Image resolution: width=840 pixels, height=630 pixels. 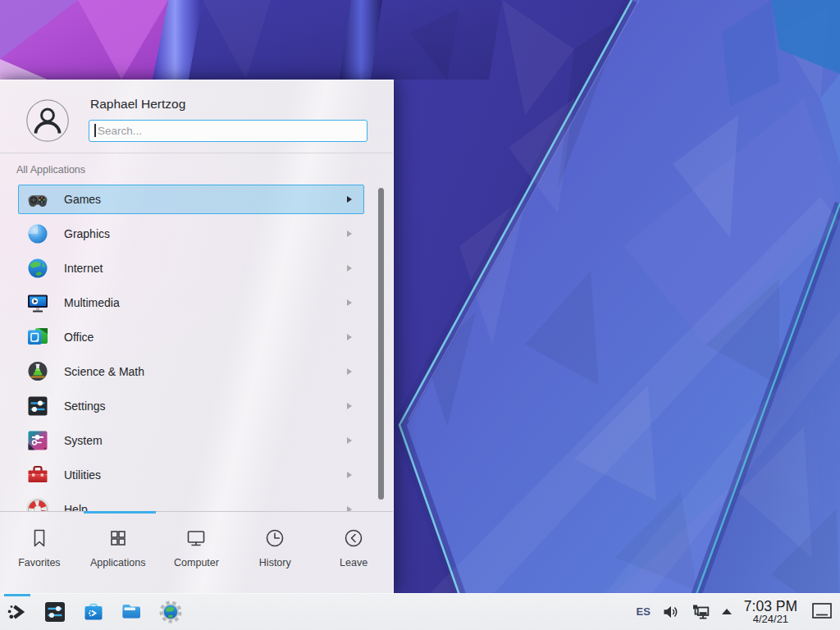 I want to click on user-name: Raphael Hertzog, so click(x=138, y=104).